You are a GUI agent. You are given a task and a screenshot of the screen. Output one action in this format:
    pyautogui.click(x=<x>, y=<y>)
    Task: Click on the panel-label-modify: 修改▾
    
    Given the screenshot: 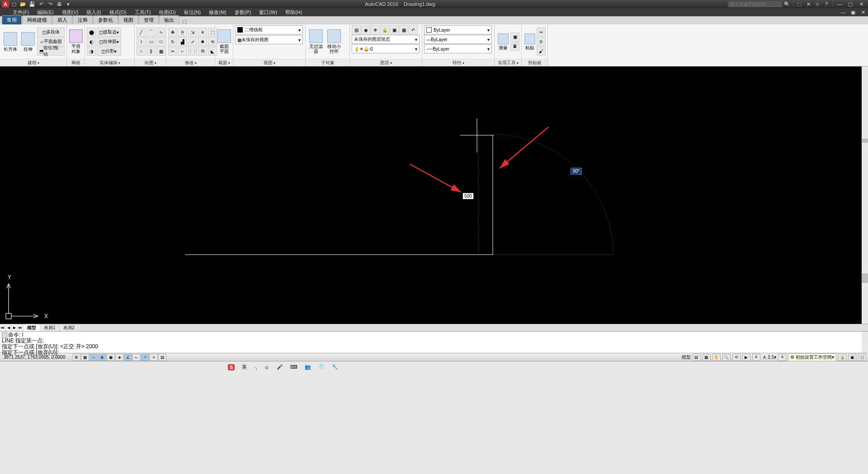 What is the action you would take?
    pyautogui.click(x=191, y=62)
    